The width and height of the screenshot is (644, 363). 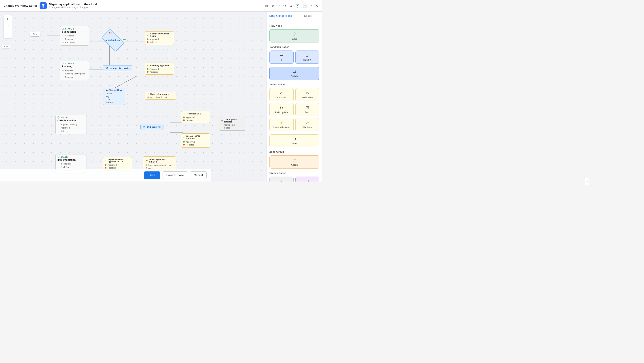 What do you see at coordinates (282, 109) in the screenshot?
I see `field-update-node-card: ↻ Field Update` at bounding box center [282, 109].